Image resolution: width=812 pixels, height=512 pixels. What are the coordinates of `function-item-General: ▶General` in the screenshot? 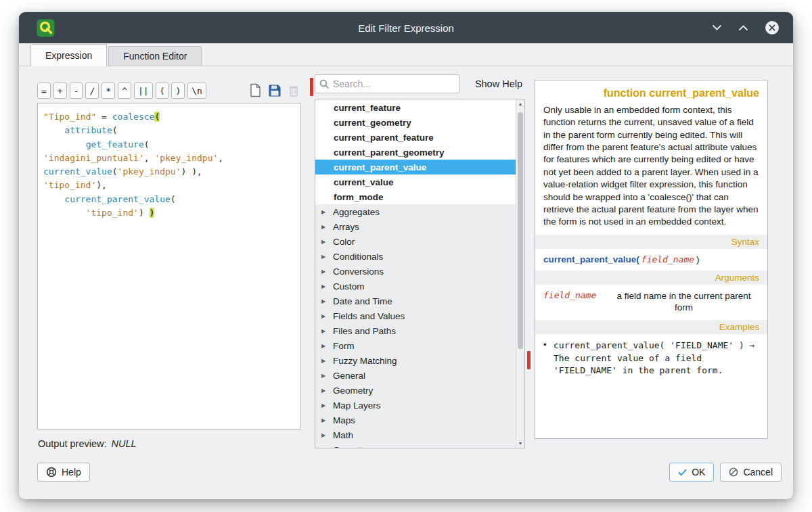 It's located at (415, 375).